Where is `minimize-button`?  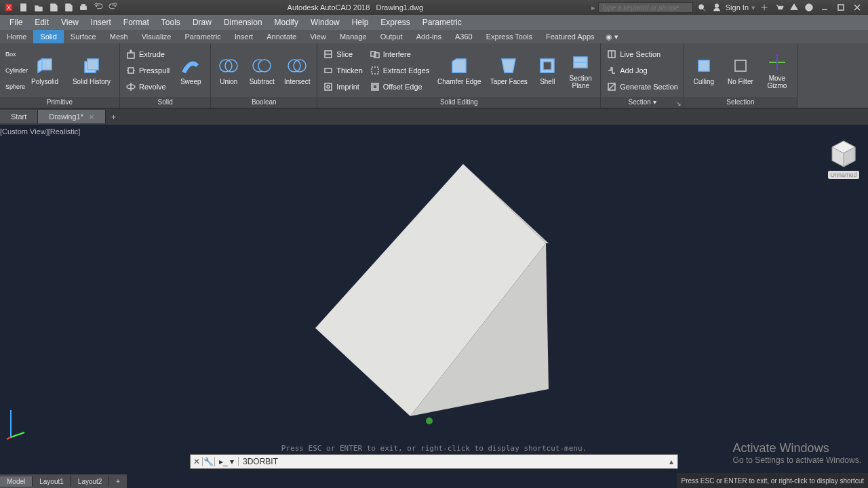 minimize-button is located at coordinates (825, 7).